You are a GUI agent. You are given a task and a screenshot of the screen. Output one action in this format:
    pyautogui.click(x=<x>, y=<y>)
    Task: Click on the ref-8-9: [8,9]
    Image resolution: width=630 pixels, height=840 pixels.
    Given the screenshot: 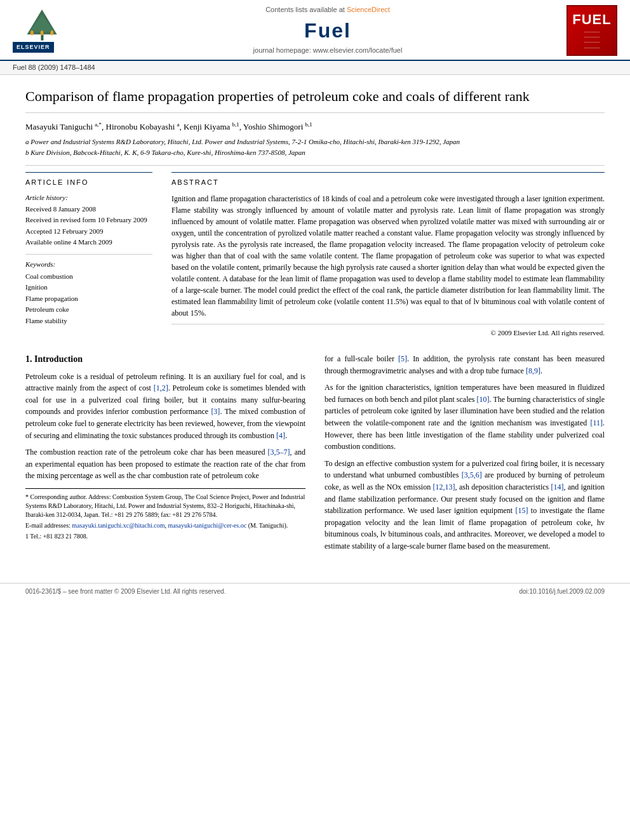 What is the action you would take?
    pyautogui.click(x=533, y=371)
    